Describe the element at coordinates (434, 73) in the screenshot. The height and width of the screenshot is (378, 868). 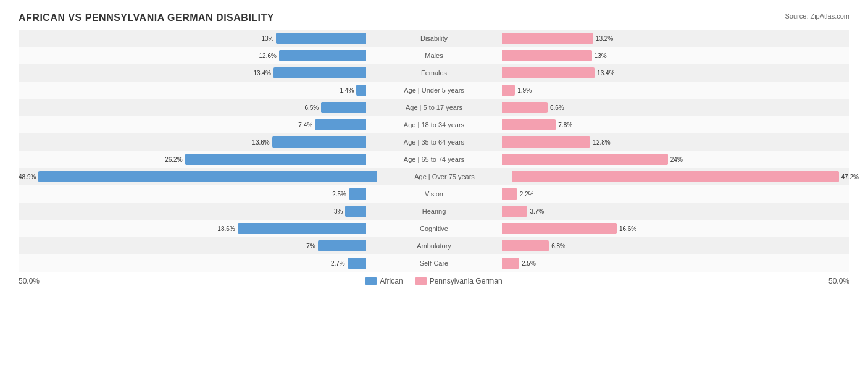
I see `row-label-2: Females` at that location.